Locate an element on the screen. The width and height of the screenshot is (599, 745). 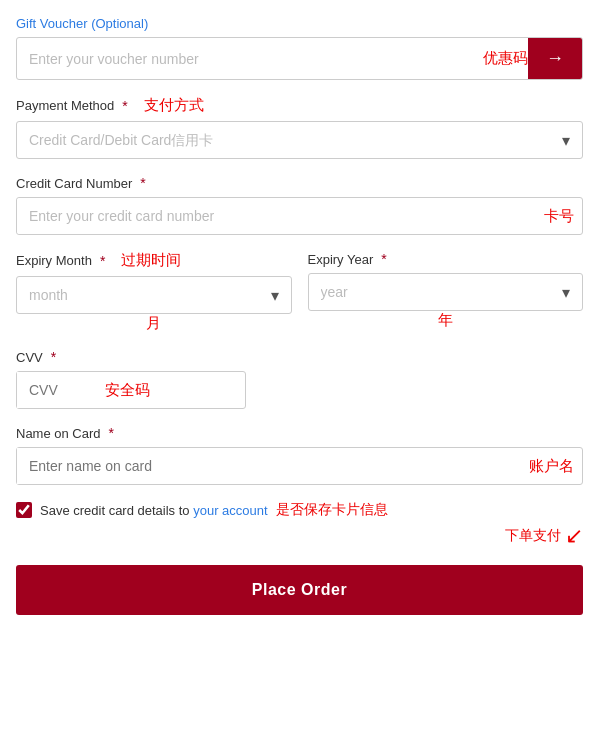
cvv-label-row: CVV * is located at coordinates (300, 357).